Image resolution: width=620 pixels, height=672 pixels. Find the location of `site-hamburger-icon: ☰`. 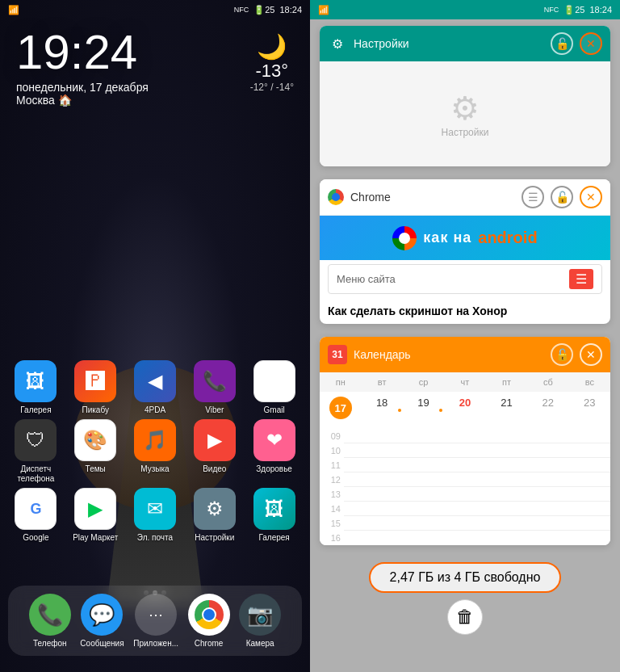

site-hamburger-icon: ☰ is located at coordinates (581, 279).